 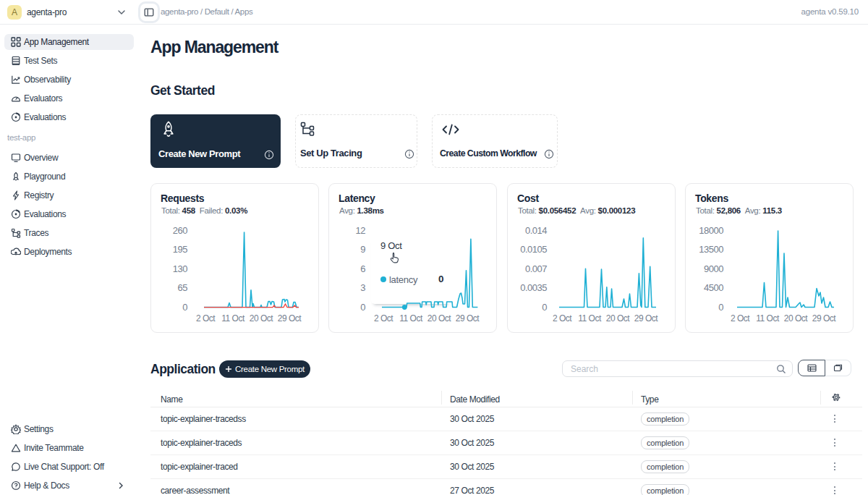 What do you see at coordinates (713, 288) in the screenshot?
I see `svg-text: 4500` at bounding box center [713, 288].